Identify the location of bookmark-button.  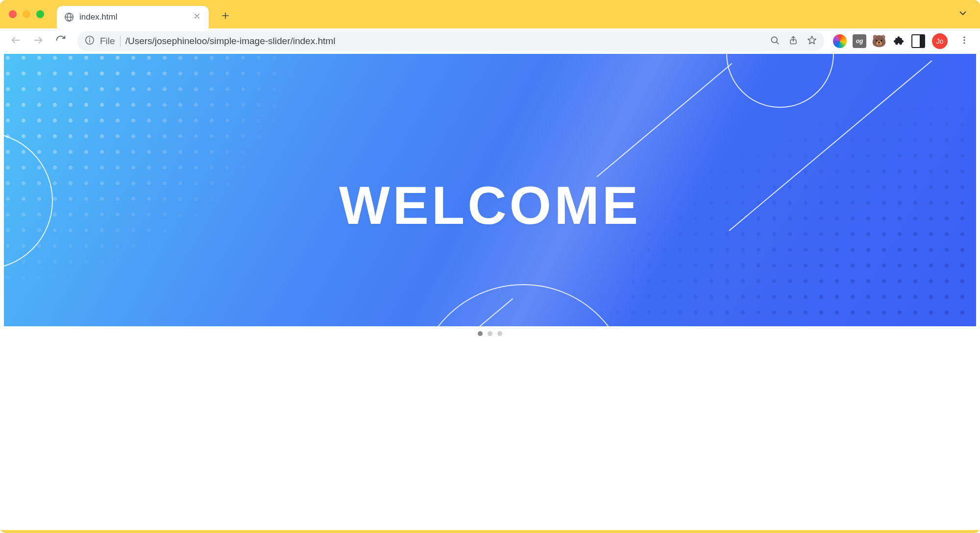
(812, 41).